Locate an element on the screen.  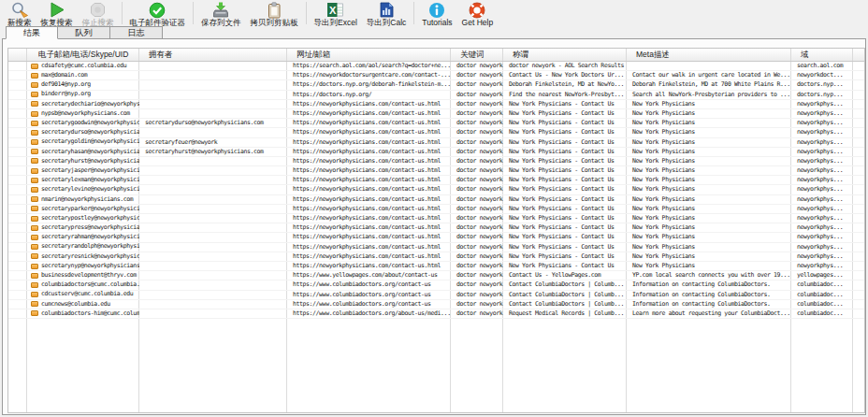
cell-owner: secretaryhurst@newyorkphysicians.com is located at coordinates (213, 151).